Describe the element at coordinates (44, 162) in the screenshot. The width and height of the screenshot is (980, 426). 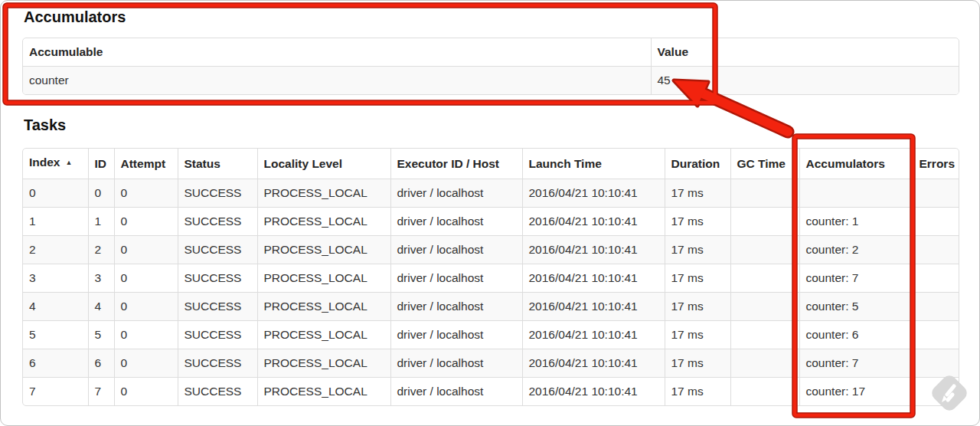
I see `index-column-label: Index` at that location.